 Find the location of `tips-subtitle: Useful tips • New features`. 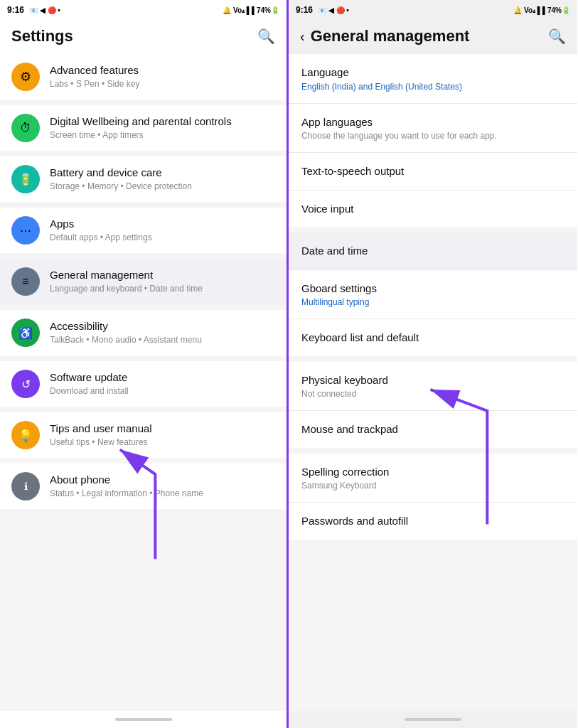

tips-subtitle: Useful tips • New features is located at coordinates (162, 443).